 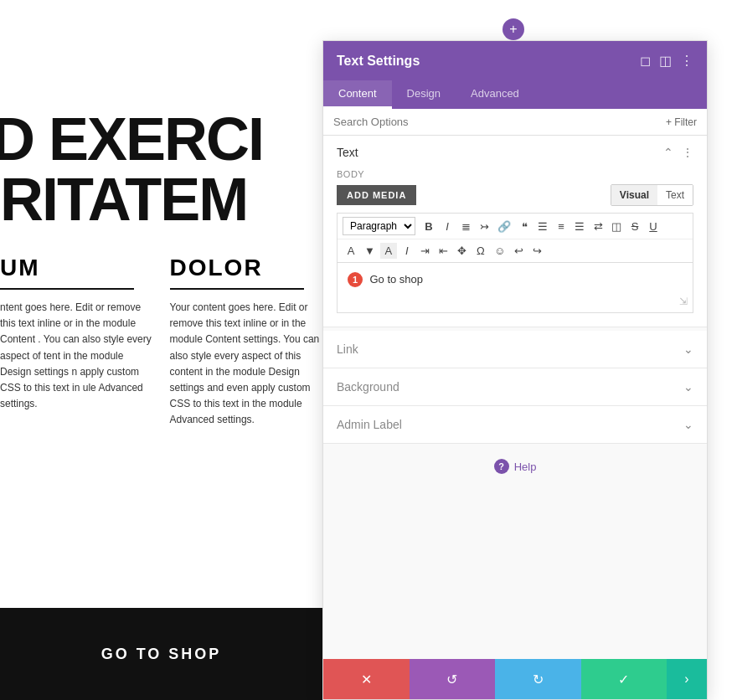 What do you see at coordinates (355, 280) in the screenshot?
I see `content-badge: 1` at bounding box center [355, 280].